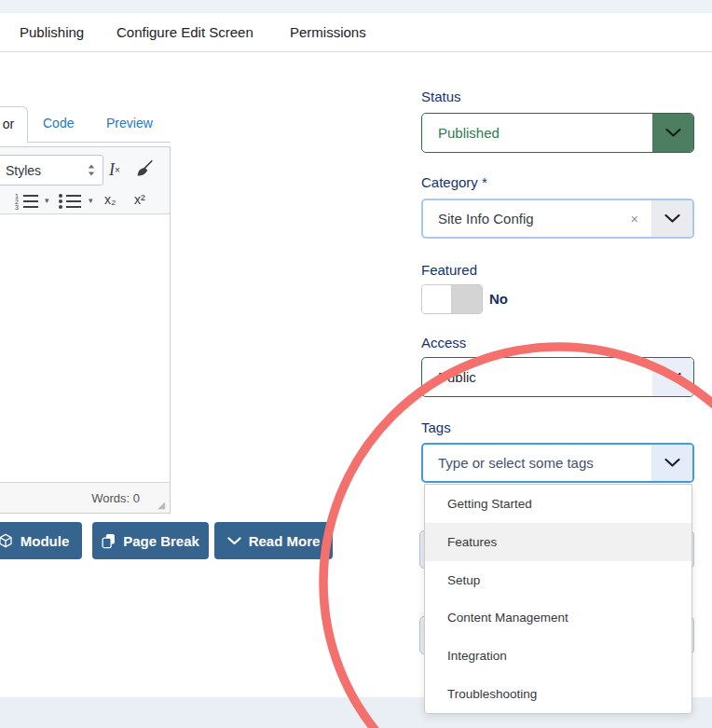  I want to click on svg-text: 3, so click(17, 207).